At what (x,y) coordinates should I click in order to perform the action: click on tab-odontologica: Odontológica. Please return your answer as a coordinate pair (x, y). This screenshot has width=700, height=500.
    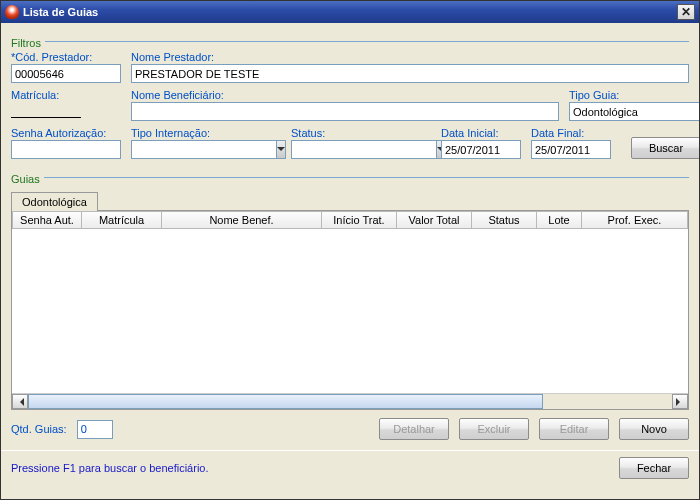
    Looking at the image, I should click on (54, 202).